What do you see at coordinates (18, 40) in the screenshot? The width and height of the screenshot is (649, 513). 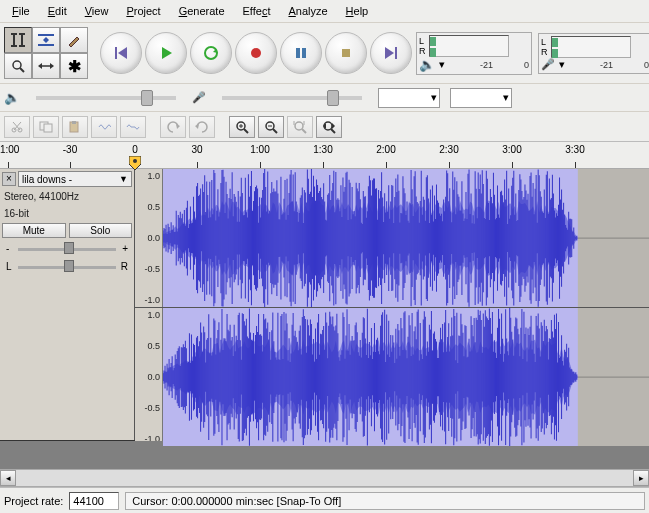 I see `selection-tool` at bounding box center [18, 40].